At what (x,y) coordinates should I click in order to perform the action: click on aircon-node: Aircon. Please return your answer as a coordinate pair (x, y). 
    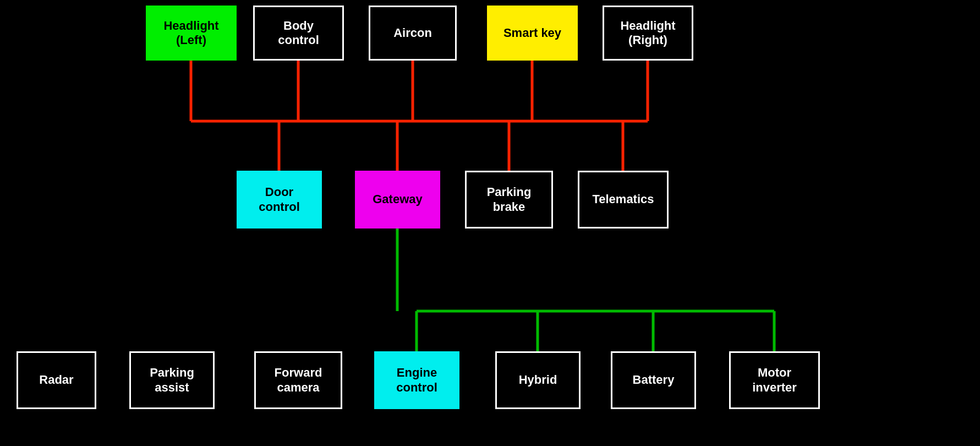
    Looking at the image, I should click on (413, 33).